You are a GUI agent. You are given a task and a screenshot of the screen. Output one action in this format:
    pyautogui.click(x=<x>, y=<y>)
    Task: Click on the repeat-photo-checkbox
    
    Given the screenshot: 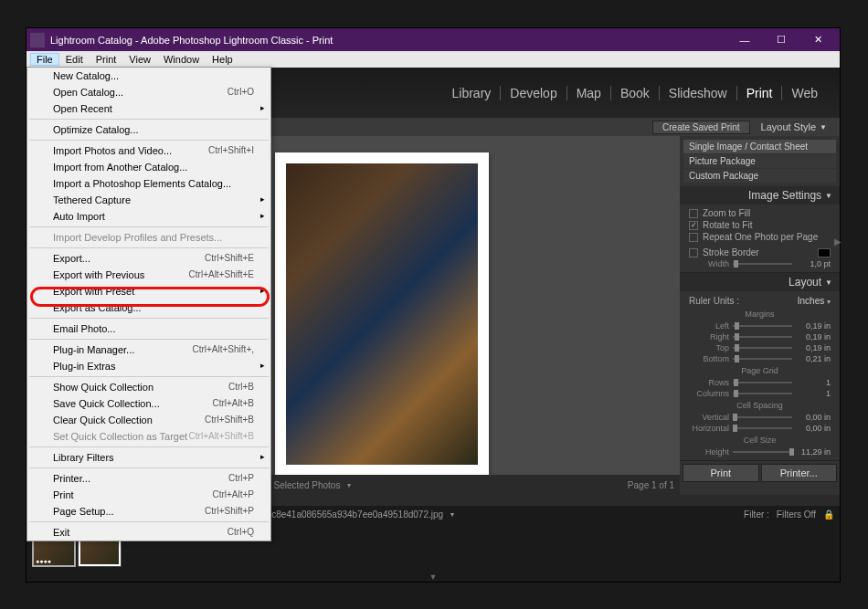 What is the action you would take?
    pyautogui.click(x=693, y=237)
    